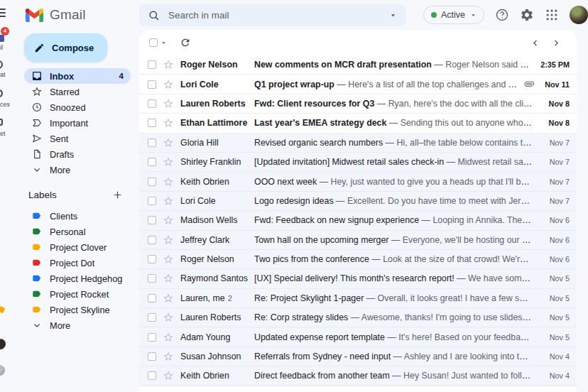 The height and width of the screenshot is (392, 588). What do you see at coordinates (1, 65) in the screenshot?
I see `chat-tab-icon` at bounding box center [1, 65].